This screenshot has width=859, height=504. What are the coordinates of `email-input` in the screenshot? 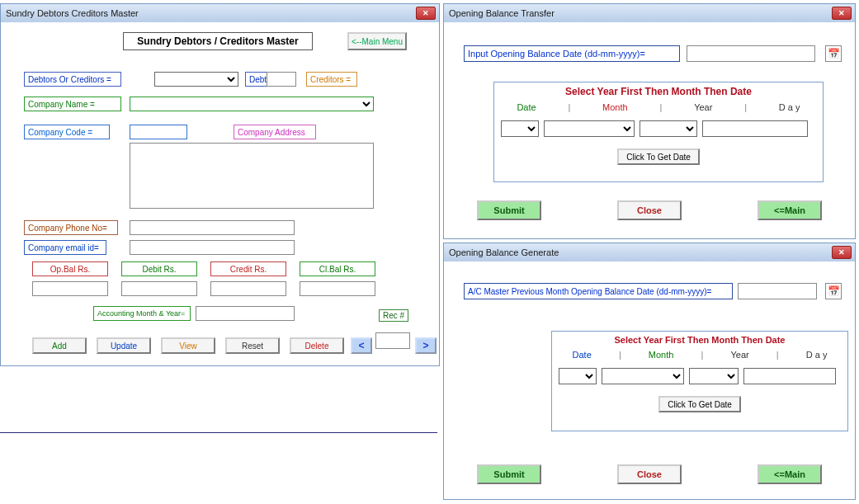 It's located at (212, 247).